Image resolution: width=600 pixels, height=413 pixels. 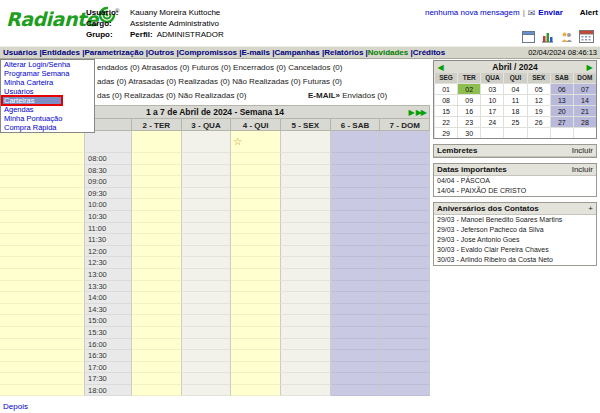 I want to click on mini-day-05: 05, so click(x=538, y=88).